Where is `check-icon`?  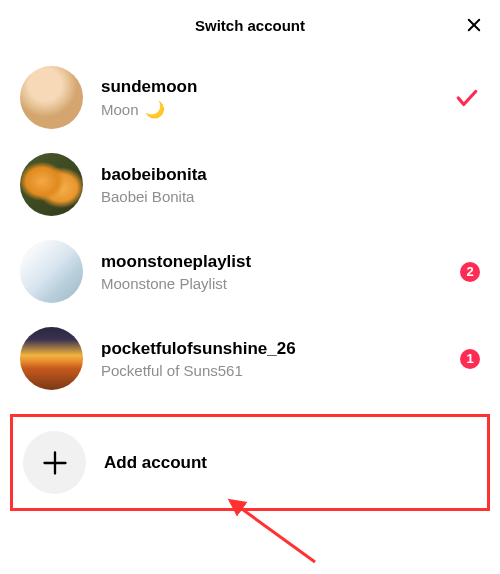 check-icon is located at coordinates (467, 98).